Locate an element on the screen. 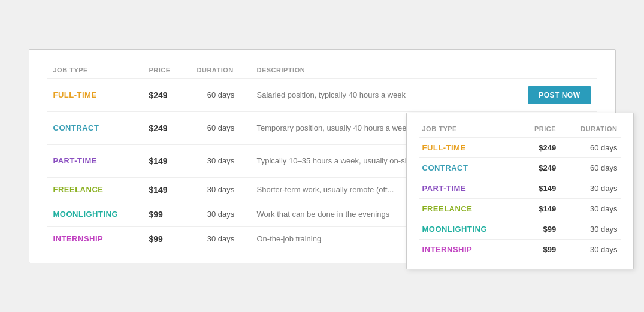  mini-table-row: INTERNSHIP $99 30 days is located at coordinates (520, 249).